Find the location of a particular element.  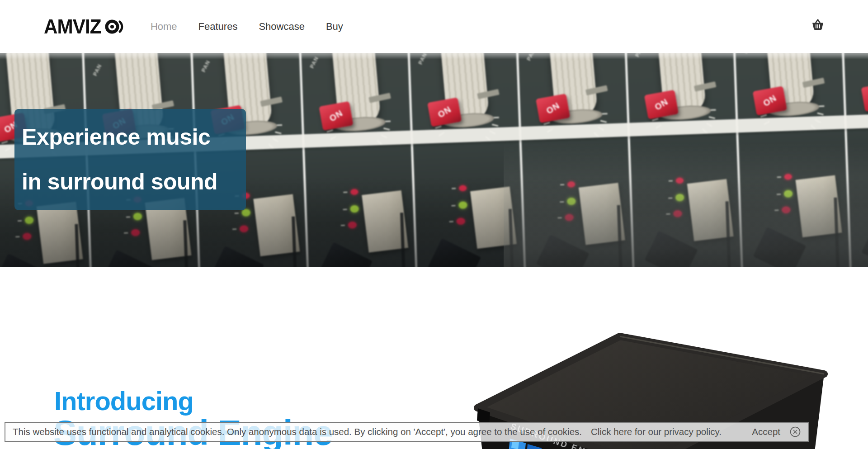

logo-speaker-icon is located at coordinates (115, 27).